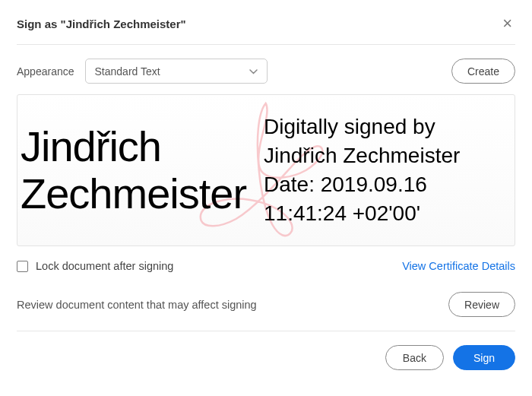 This screenshot has height=396, width=532. What do you see at coordinates (415, 357) in the screenshot?
I see `back-button: Back` at bounding box center [415, 357].